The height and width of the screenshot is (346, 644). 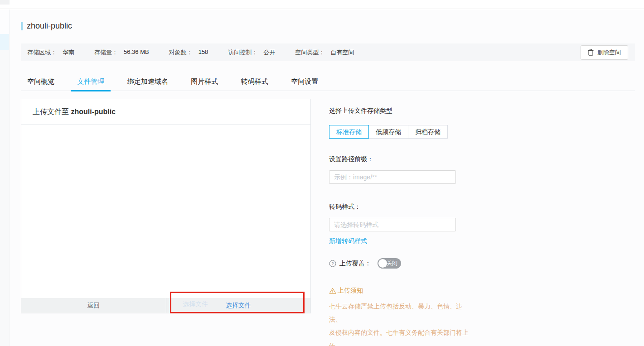 What do you see at coordinates (5, 42) in the screenshot?
I see `sidebar-highlight` at bounding box center [5, 42].